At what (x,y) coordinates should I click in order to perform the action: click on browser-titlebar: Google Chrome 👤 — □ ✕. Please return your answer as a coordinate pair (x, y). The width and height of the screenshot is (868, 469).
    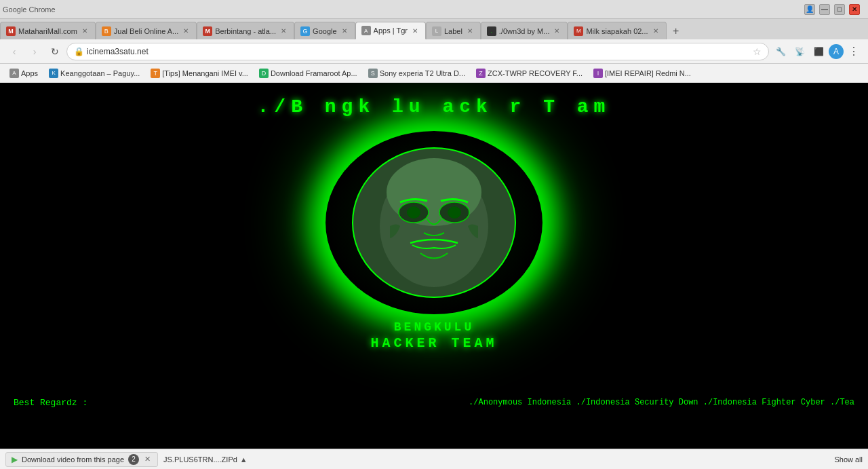
    Looking at the image, I should click on (434, 10).